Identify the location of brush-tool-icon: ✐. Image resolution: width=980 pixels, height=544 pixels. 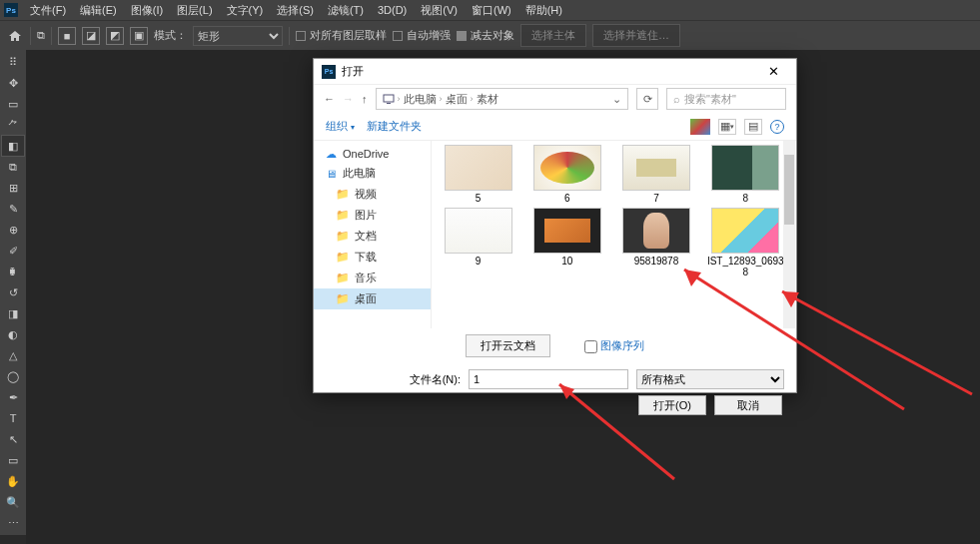
(13, 251).